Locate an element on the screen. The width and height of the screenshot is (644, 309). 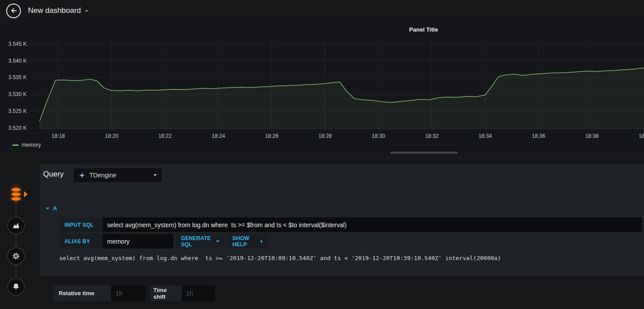
svg-text: 18:24 is located at coordinates (218, 136).